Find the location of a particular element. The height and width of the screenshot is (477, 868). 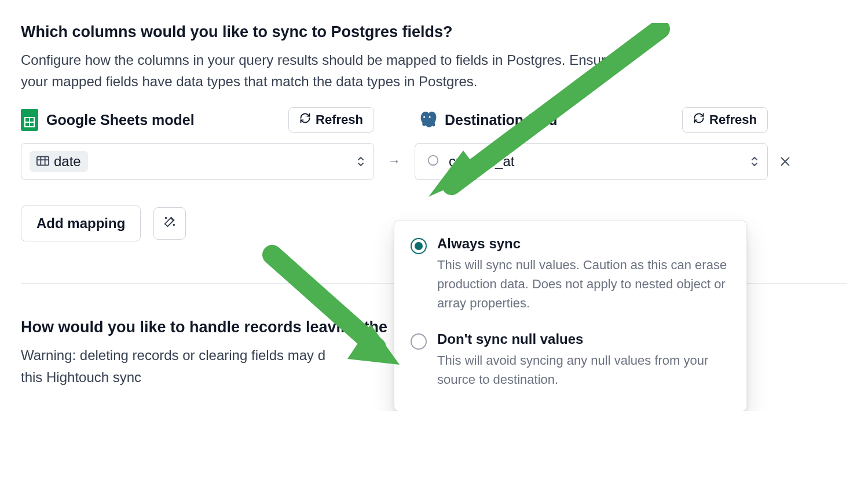

column-headers: Google Sheets model Refresh Destination is located at coordinates (434, 125).